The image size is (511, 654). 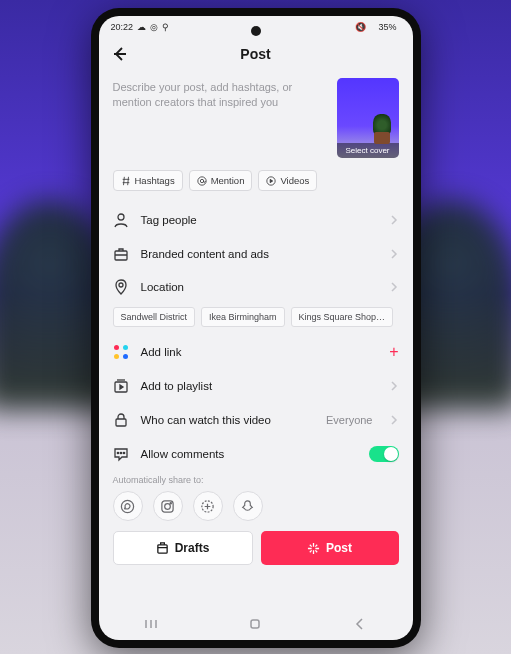 What do you see at coordinates (121, 220) in the screenshot?
I see `person-icon` at bounding box center [121, 220].